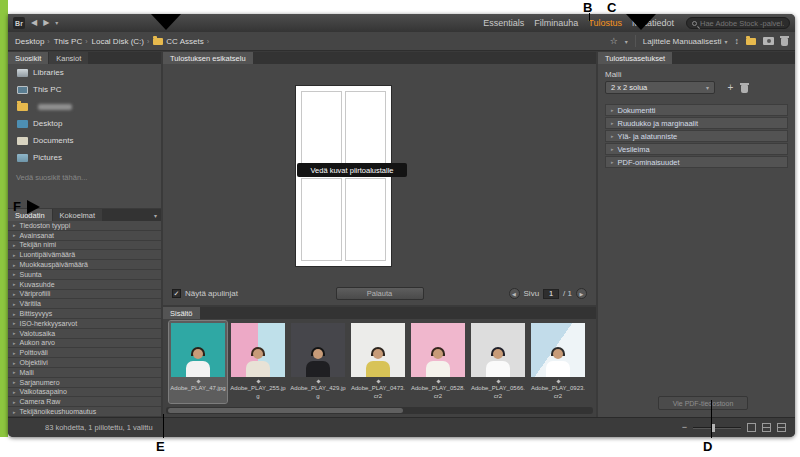 The height and width of the screenshot is (457, 800). What do you see at coordinates (44, 392) in the screenshot?
I see `filter-row-label: Valkotasapaino` at bounding box center [44, 392].